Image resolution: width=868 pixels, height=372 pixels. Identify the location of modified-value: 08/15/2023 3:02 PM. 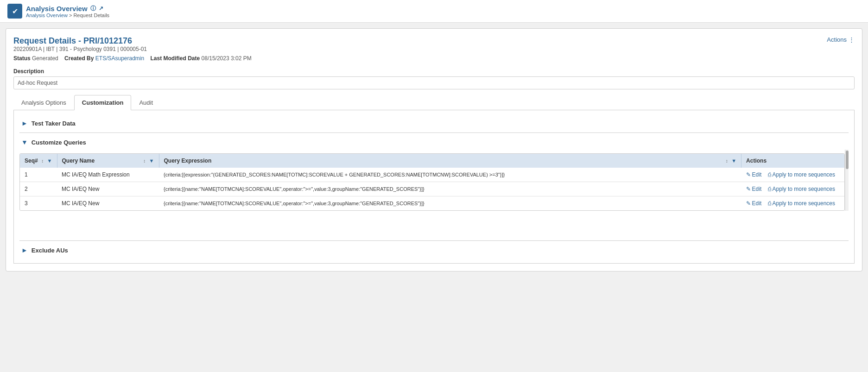
(227, 58).